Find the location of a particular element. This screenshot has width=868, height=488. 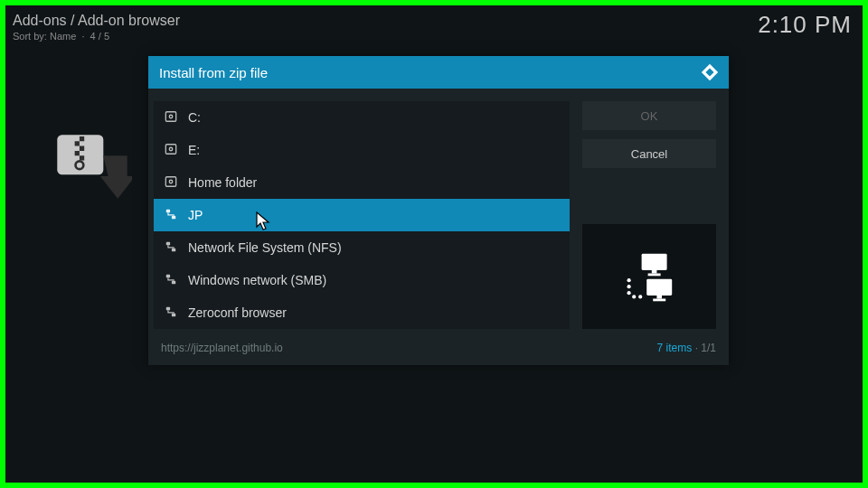

dialog-title-bar: Install from zip file is located at coordinates (439, 72).